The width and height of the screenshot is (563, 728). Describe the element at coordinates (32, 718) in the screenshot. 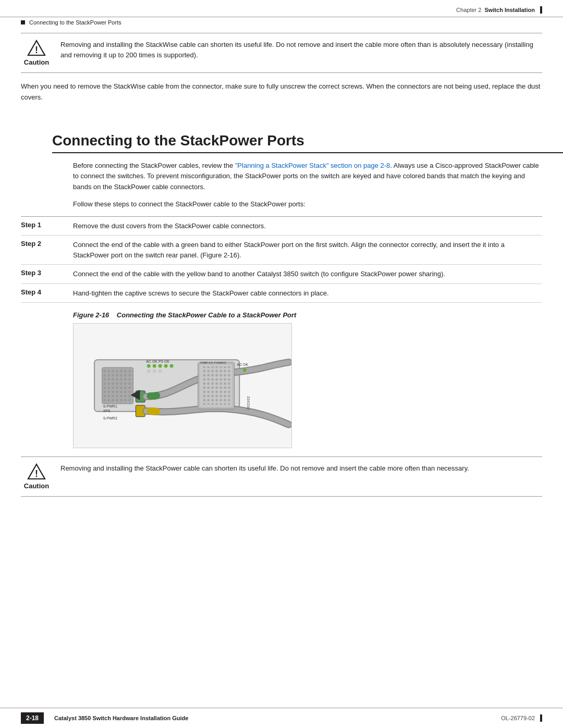

I see `footer-page-number: 2-18` at that location.